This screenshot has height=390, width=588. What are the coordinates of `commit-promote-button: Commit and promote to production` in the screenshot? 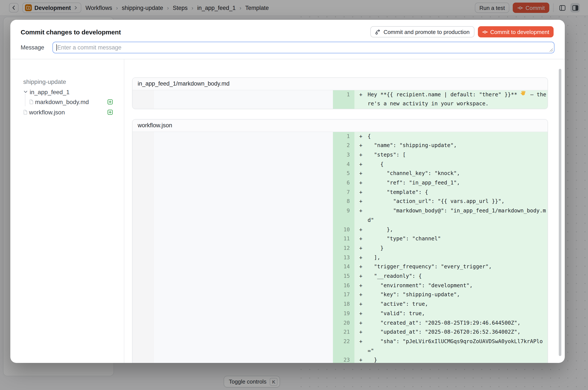 It's located at (422, 32).